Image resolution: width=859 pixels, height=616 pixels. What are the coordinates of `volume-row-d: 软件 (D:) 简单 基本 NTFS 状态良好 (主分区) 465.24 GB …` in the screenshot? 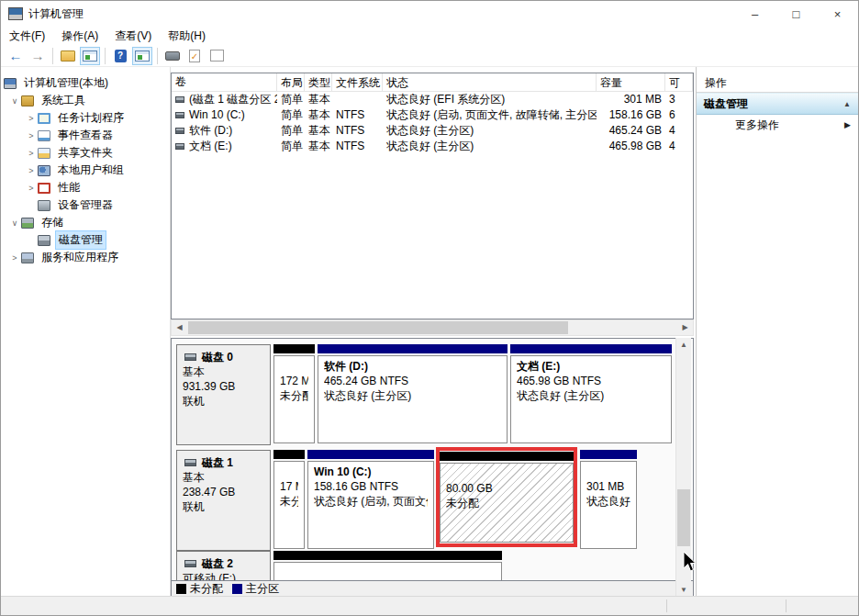 It's located at (432, 130).